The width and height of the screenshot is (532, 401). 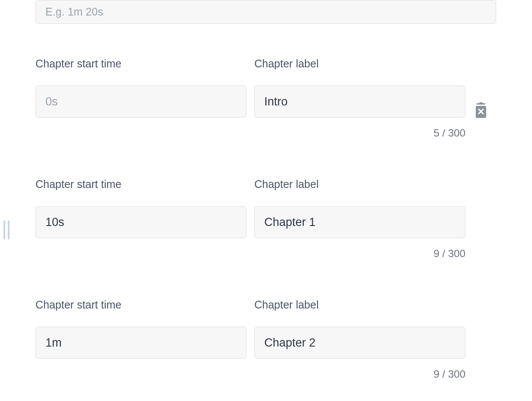 What do you see at coordinates (7, 230) in the screenshot?
I see `drag-handle` at bounding box center [7, 230].